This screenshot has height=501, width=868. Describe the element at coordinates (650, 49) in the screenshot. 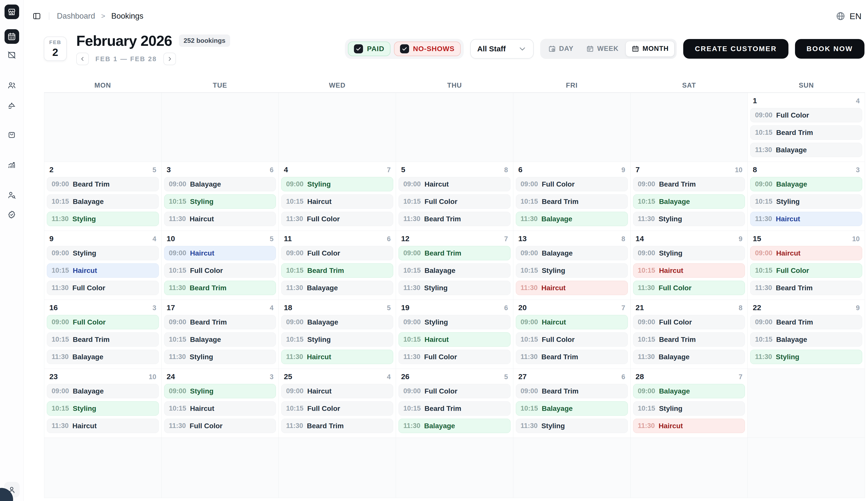

I see `view-month-button: MONTH` at that location.